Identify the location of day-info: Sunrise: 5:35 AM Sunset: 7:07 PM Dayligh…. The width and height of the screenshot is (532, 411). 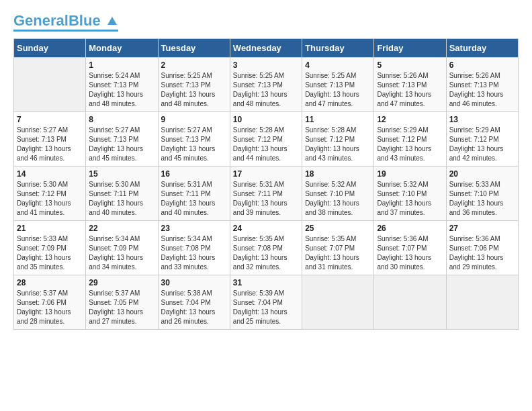
(338, 253).